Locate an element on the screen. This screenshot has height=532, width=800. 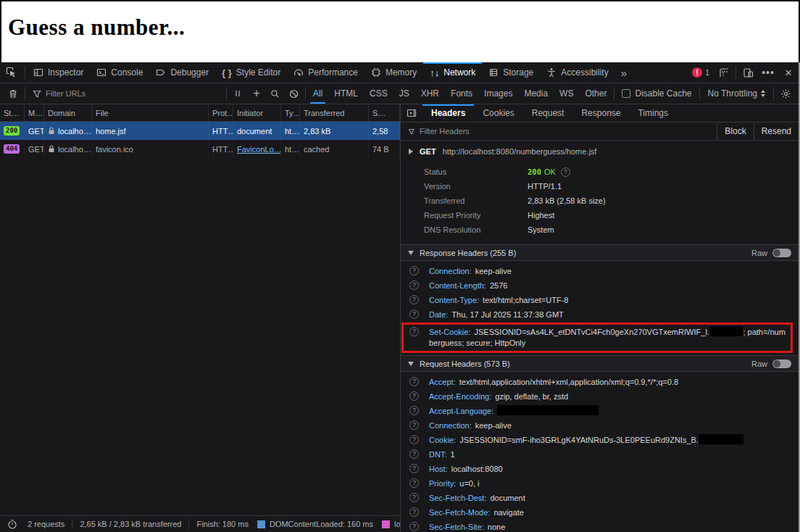
header-row: ? Sec-Fetch-Modenavigate is located at coordinates (600, 512).